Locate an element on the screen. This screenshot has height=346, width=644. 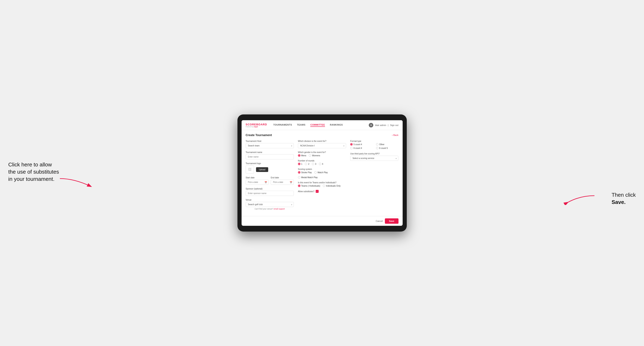
round-1-radio is located at coordinates (299, 164).